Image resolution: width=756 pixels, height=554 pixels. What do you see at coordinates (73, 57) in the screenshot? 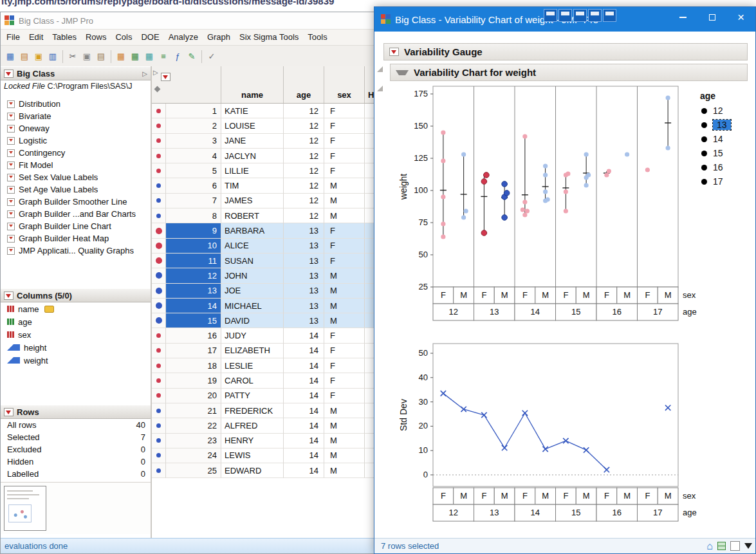
I see `cut-icon: ✂` at bounding box center [73, 57].